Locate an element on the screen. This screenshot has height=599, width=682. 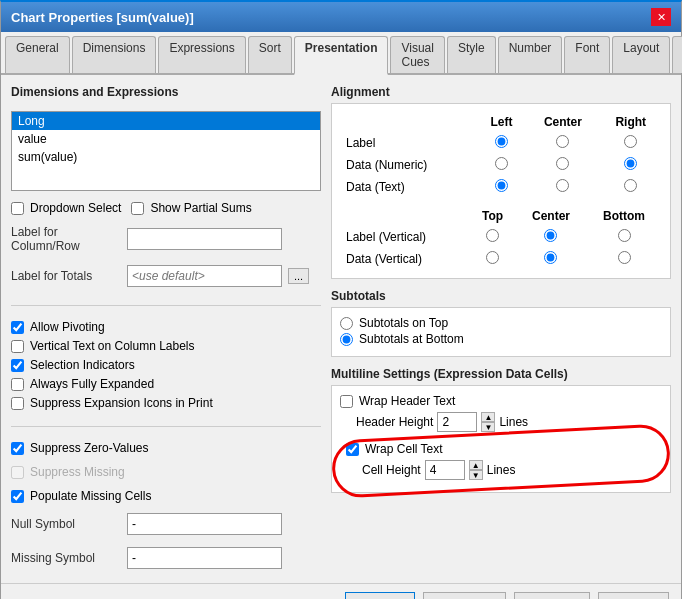
subtotals-on-top-label: Subtotals on Top is located at coordinates (404, 323).